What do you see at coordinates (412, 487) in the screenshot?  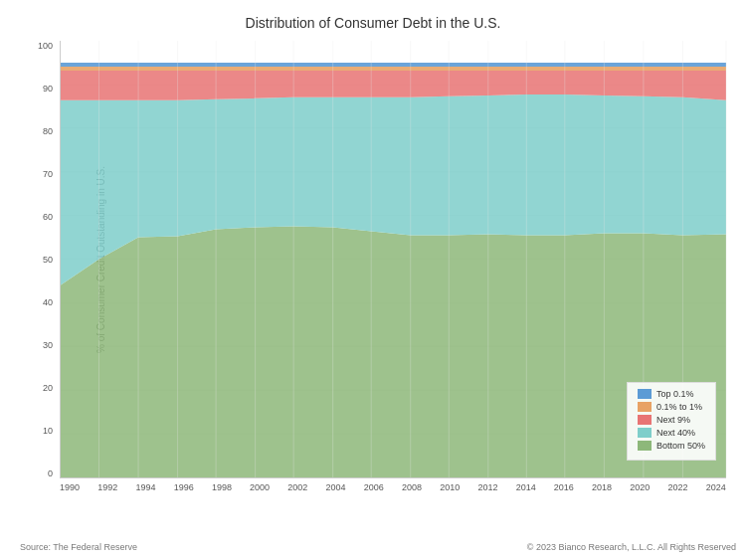 I see `x-label-2008: 2008` at bounding box center [412, 487].